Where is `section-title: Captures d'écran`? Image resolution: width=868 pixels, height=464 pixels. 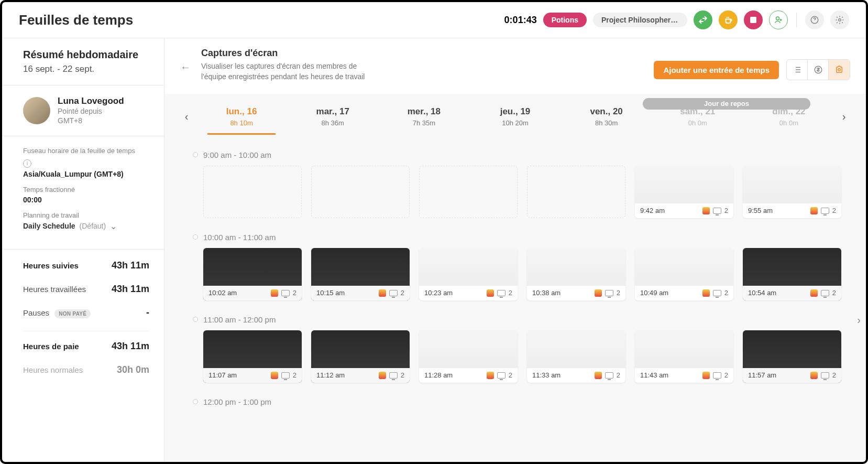
section-title: Captures d'écran is located at coordinates (290, 53).